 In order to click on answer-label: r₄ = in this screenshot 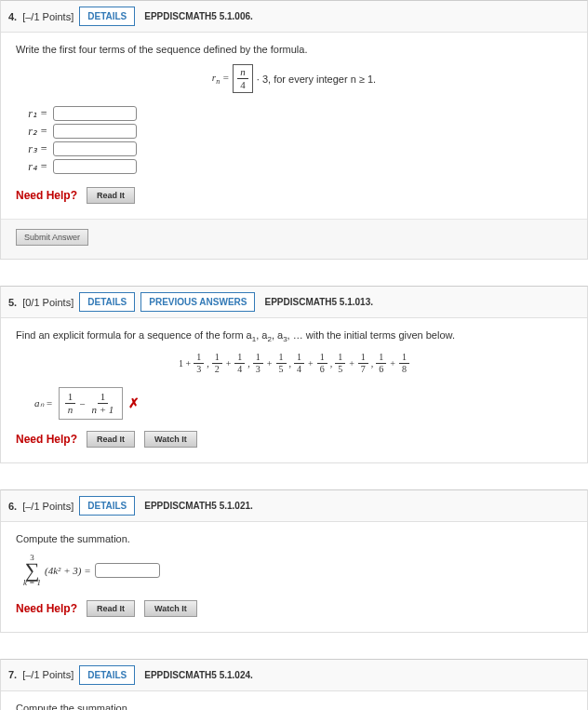, I will do `click(32, 167)`.